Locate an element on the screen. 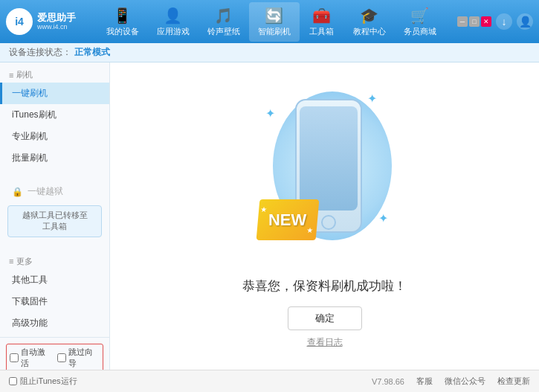  itunes-label: 阻止iTunes运行 is located at coordinates (49, 381).